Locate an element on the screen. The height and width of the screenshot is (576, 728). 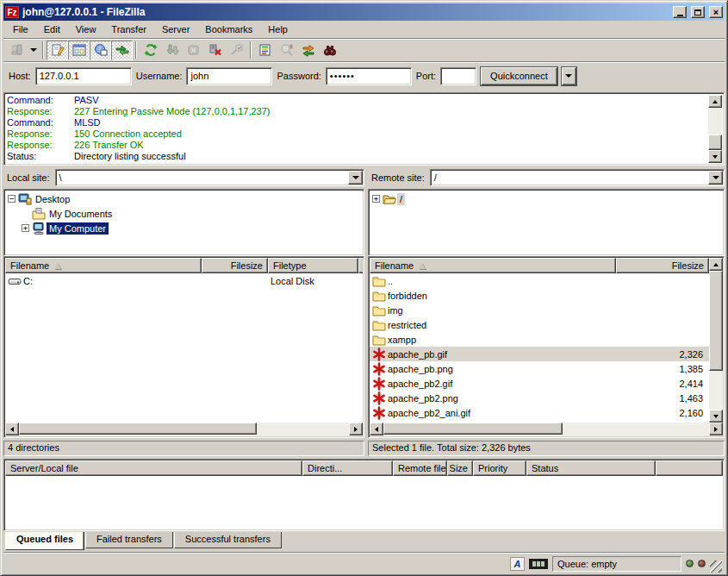
log-vertical-scrollbar is located at coordinates (715, 129).